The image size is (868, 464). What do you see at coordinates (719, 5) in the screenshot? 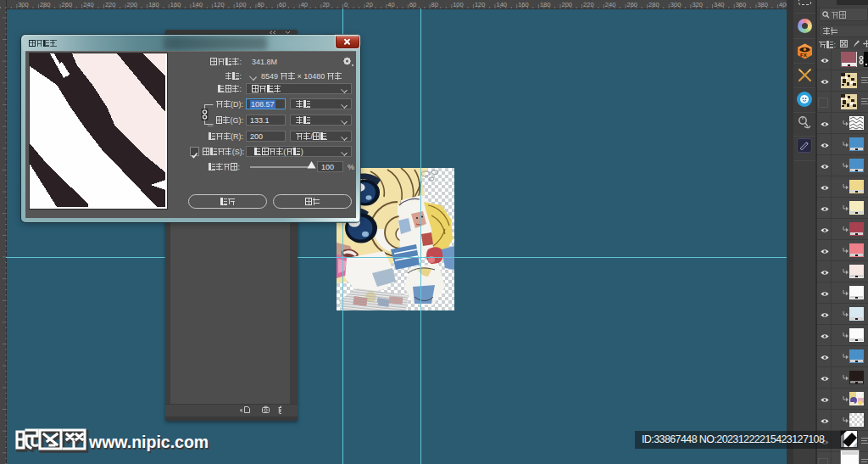
I see `svg-text: 340` at bounding box center [719, 5].